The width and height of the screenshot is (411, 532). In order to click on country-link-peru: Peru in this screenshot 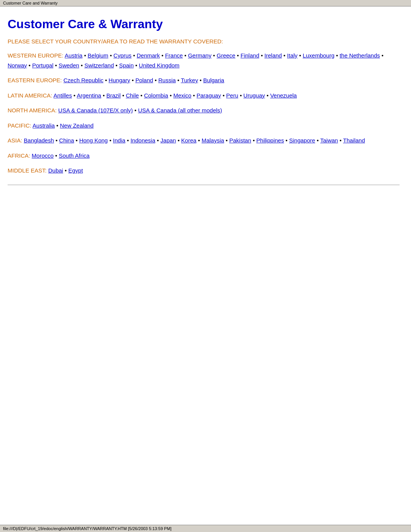, I will do `click(232, 95)`.